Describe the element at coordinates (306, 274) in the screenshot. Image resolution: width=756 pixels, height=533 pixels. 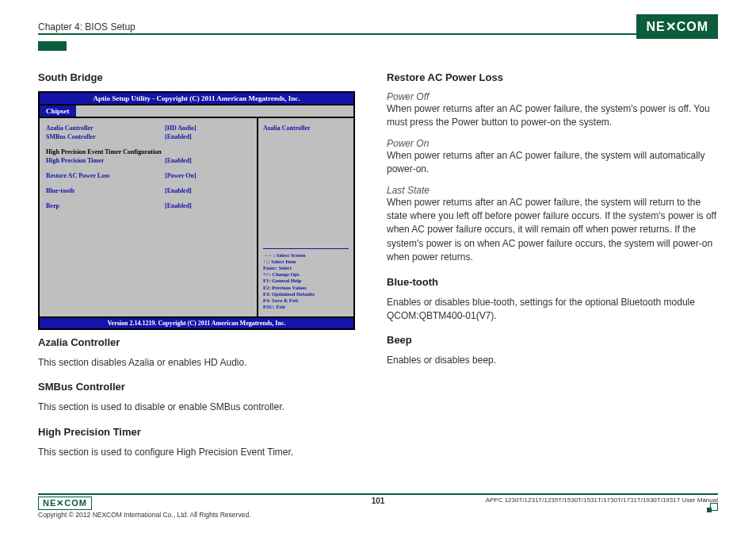
I see `bios-help-line: +/-: Change Opt.` at that location.